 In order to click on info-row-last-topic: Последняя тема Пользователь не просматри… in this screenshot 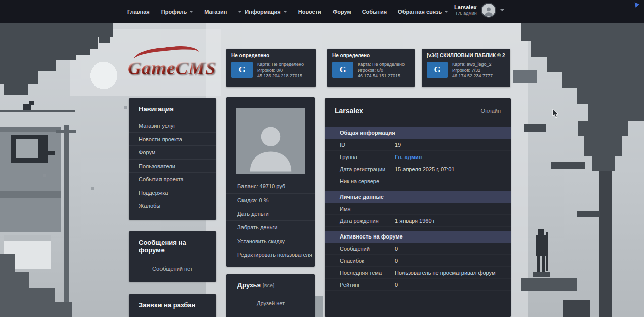, I will do `click(418, 273)`.